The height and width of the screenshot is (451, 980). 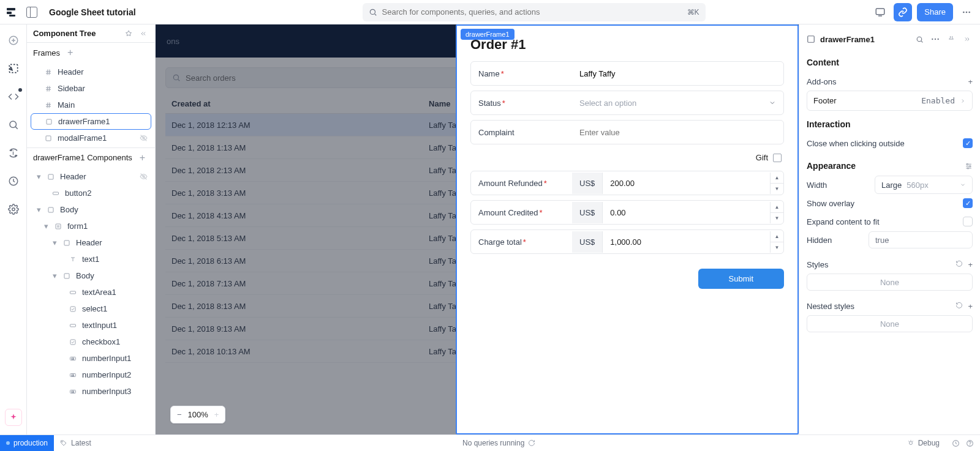 I want to click on charge-stepper: ▲▼, so click(x=777, y=242).